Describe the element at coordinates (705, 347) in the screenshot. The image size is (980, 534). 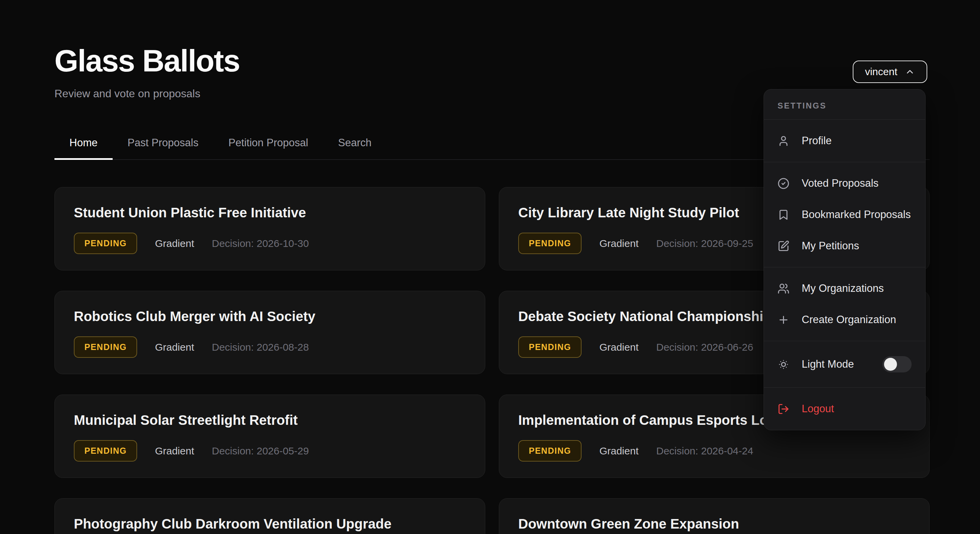
I see `decision-date: Decision: 2026-06-26` at that location.